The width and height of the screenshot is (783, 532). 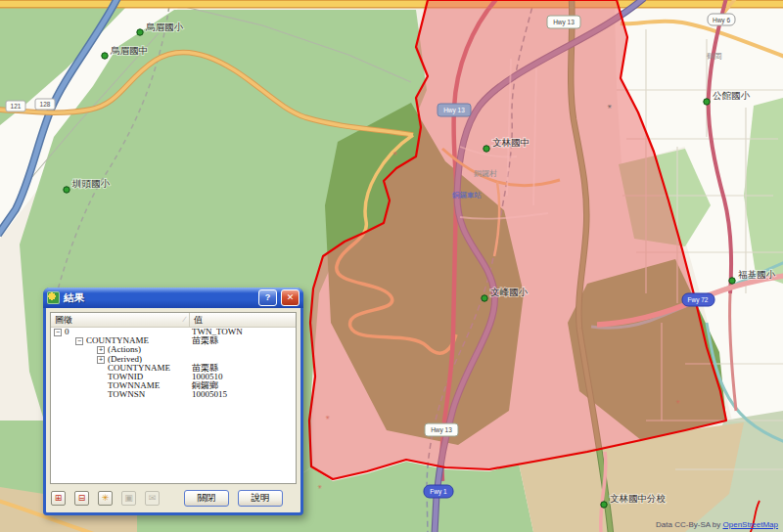 I want to click on place-label: 鶴岡, so click(x=714, y=57).